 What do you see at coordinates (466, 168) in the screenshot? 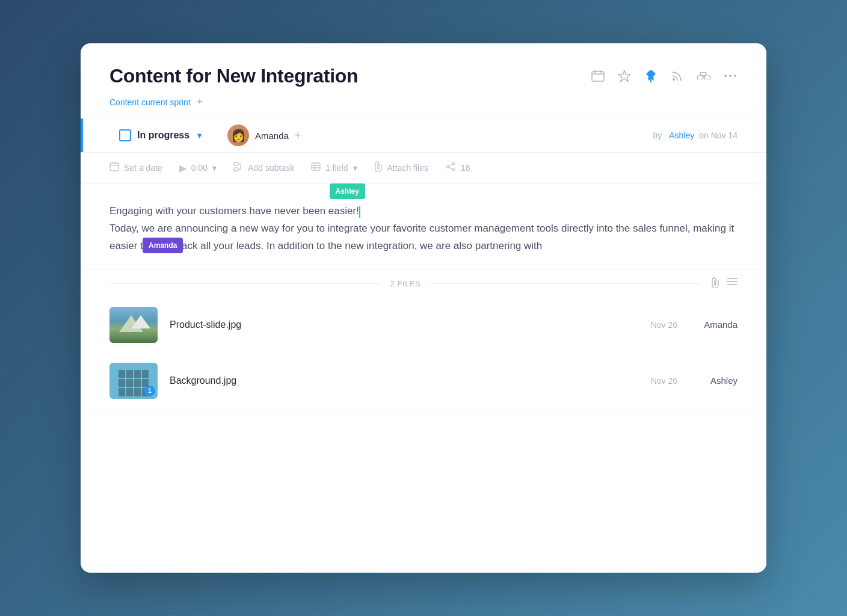
I see `share-count: 18` at bounding box center [466, 168].